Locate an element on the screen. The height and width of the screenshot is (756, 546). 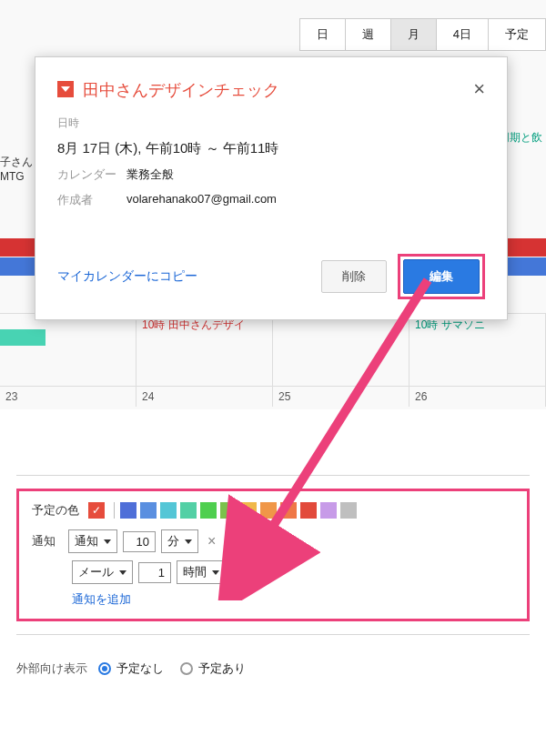
notification-row: 通知 通知 10 分 × is located at coordinates (273, 541).